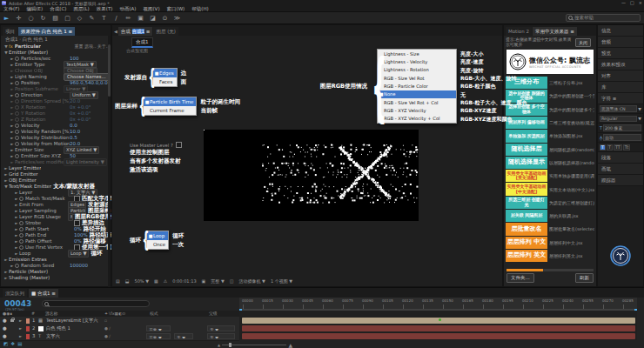 This screenshot has width=644, height=348. I want to click on minimize-button: —, so click(623, 3).